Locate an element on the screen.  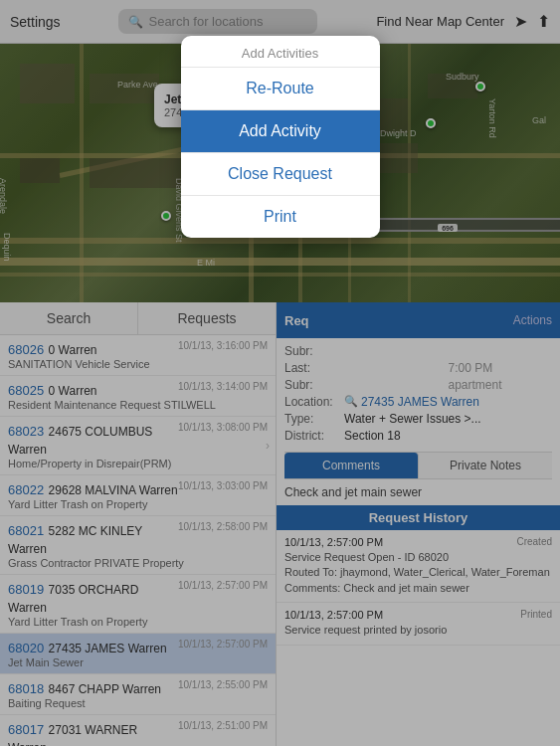
dropdown-item-add-activity: Add Activity is located at coordinates (280, 131).